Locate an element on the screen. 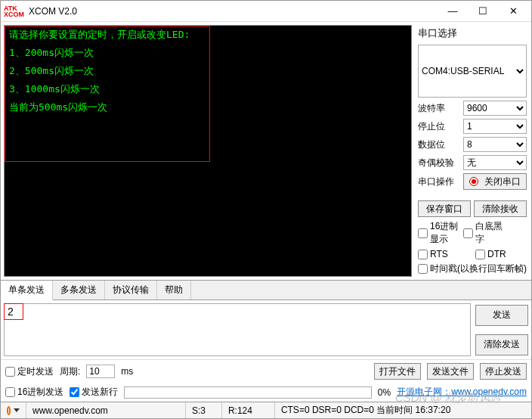 The image size is (532, 419). tab-multi-send: 多条发送 is located at coordinates (79, 290).